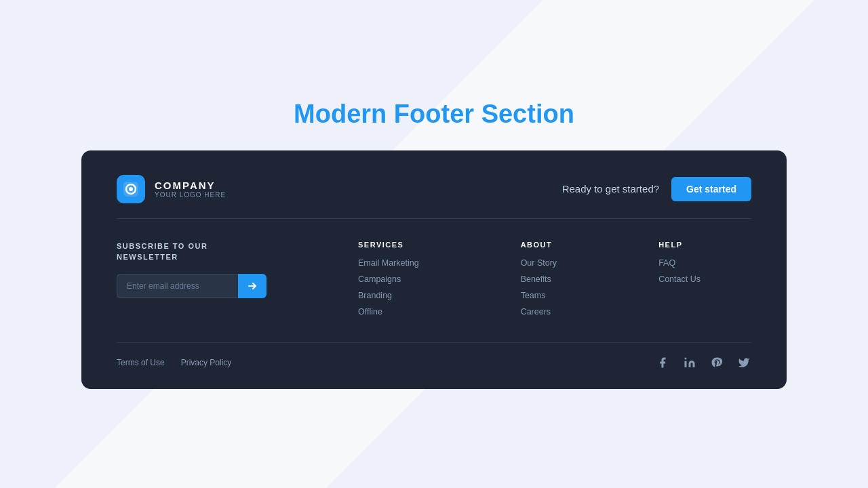 This screenshot has height=488, width=868. I want to click on facebook-icon, so click(663, 363).